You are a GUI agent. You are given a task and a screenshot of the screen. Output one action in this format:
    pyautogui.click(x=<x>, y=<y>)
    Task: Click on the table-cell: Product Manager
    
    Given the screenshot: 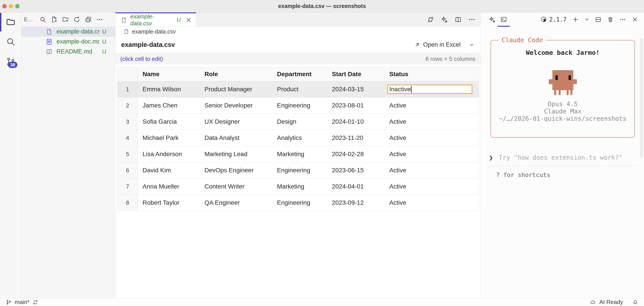 What is the action you would take?
    pyautogui.click(x=236, y=89)
    